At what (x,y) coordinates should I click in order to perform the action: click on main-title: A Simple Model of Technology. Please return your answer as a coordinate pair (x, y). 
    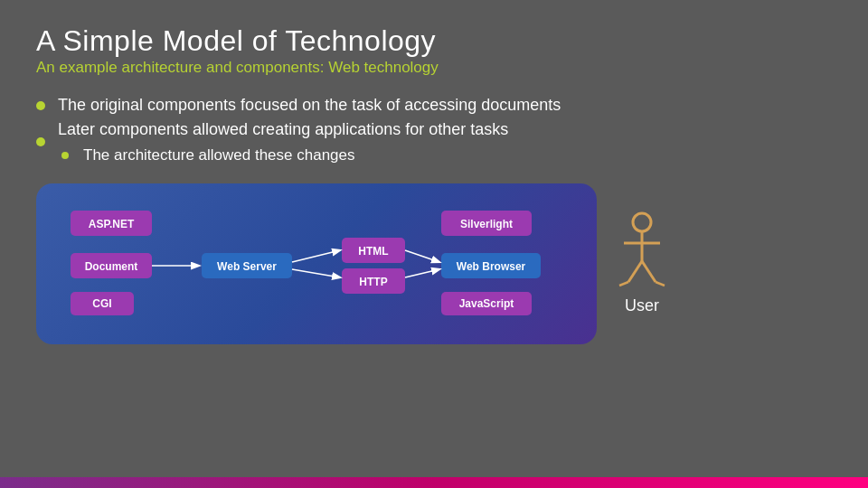
    Looking at the image, I should click on (434, 42).